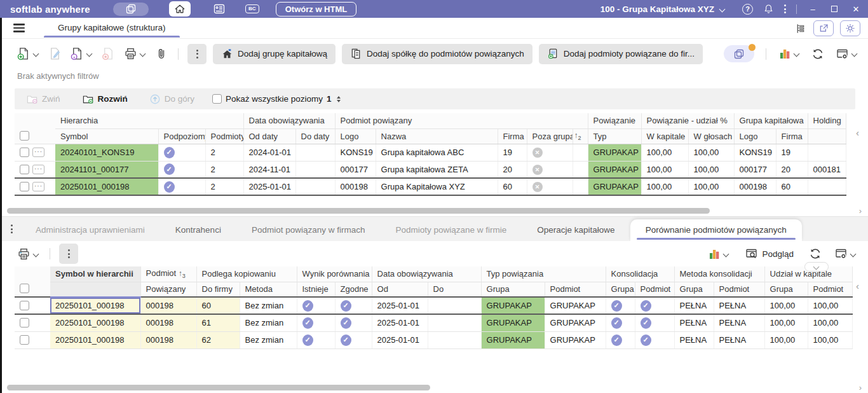 The width and height of the screenshot is (868, 393). What do you see at coordinates (437, 136) in the screenshot?
I see `col-nazwa: Nazwa` at bounding box center [437, 136].